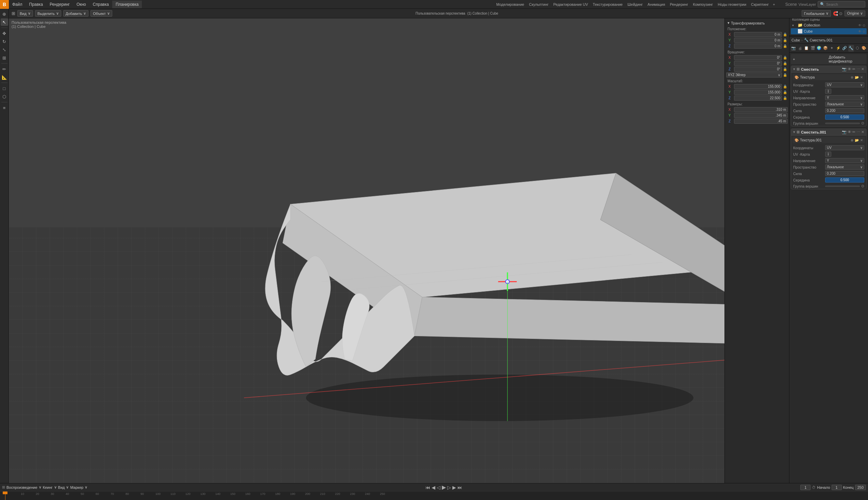 This screenshot has width=868, height=500. Describe the element at coordinates (77, 487) in the screenshot. I see `marker-label: Маркер` at that location.